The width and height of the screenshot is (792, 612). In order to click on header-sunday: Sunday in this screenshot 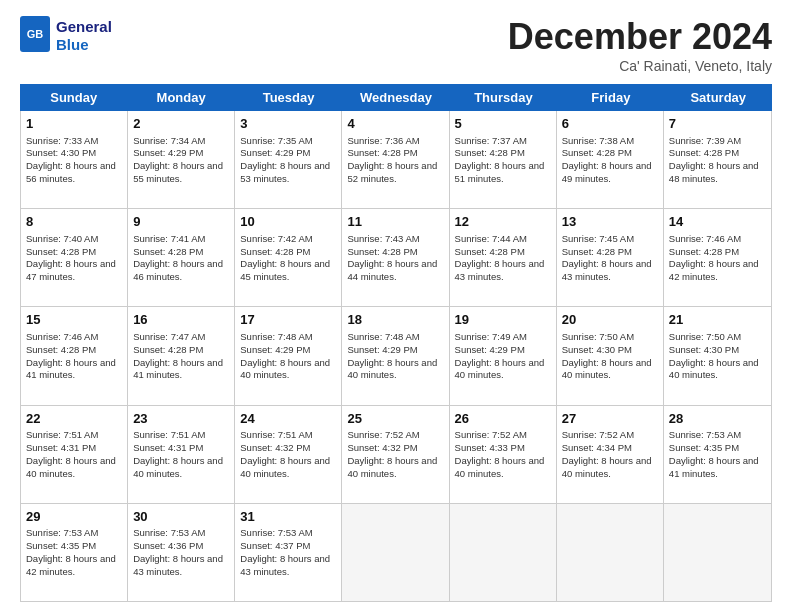, I will do `click(74, 98)`.